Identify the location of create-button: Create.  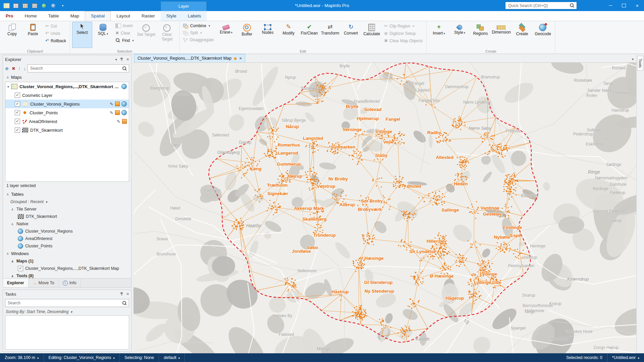
(522, 35).